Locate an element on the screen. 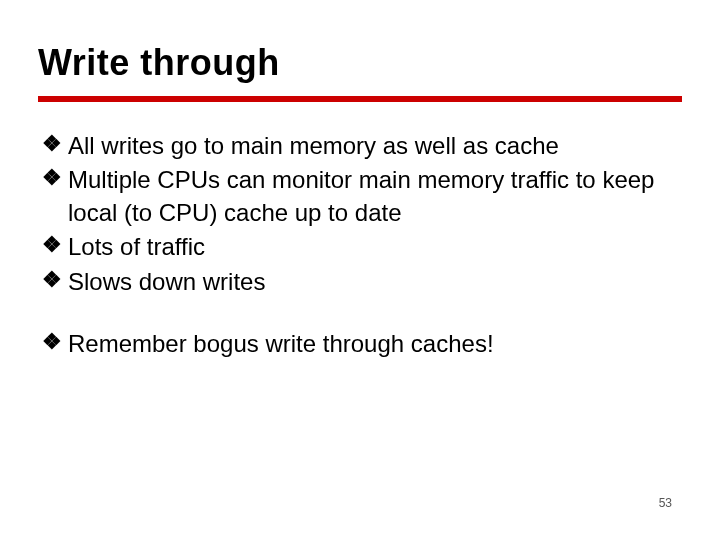 This screenshot has height=540, width=720. page-number: 53 is located at coordinates (666, 503).